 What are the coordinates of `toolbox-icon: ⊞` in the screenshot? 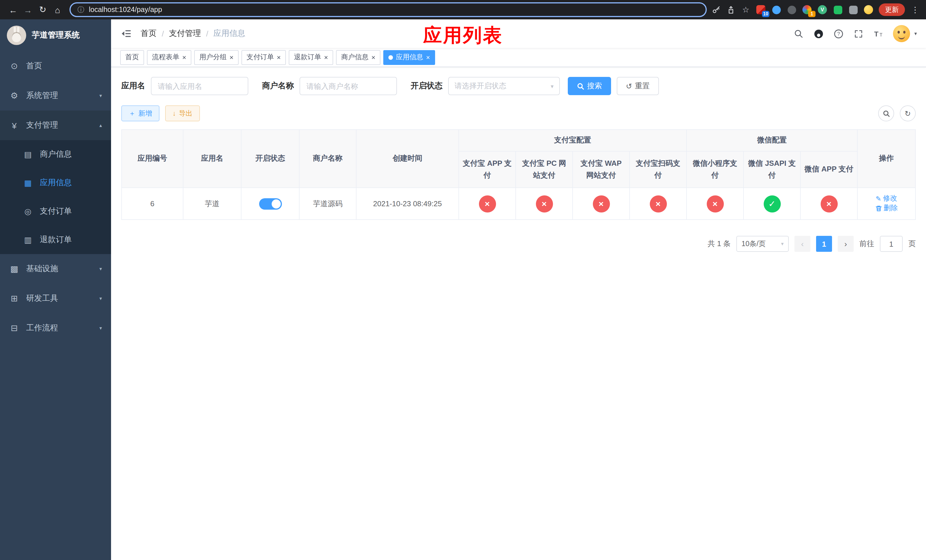 It's located at (14, 298).